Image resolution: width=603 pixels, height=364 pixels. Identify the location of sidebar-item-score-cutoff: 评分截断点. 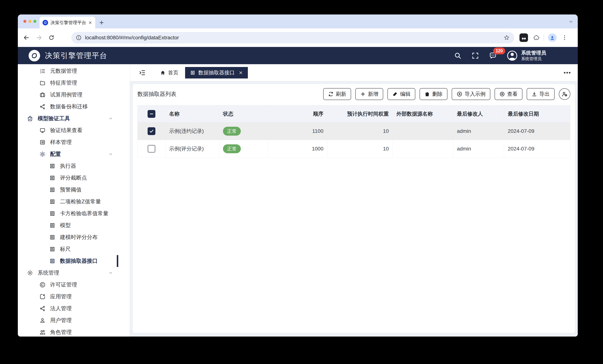
(68, 178).